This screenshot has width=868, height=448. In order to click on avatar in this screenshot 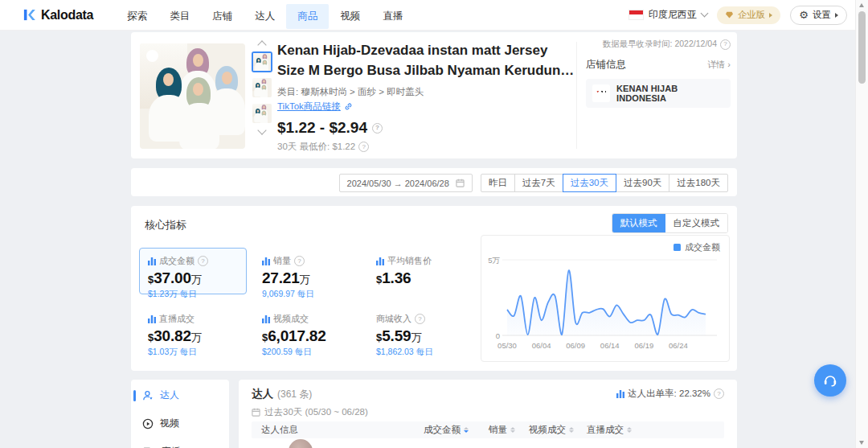, I will do `click(301, 444)`.